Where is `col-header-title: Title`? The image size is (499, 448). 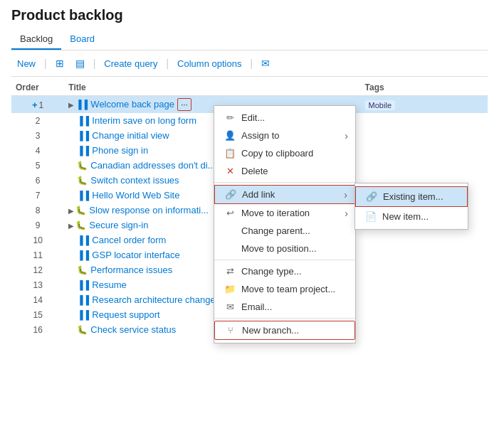
col-header-title: Title is located at coordinates (212, 88).